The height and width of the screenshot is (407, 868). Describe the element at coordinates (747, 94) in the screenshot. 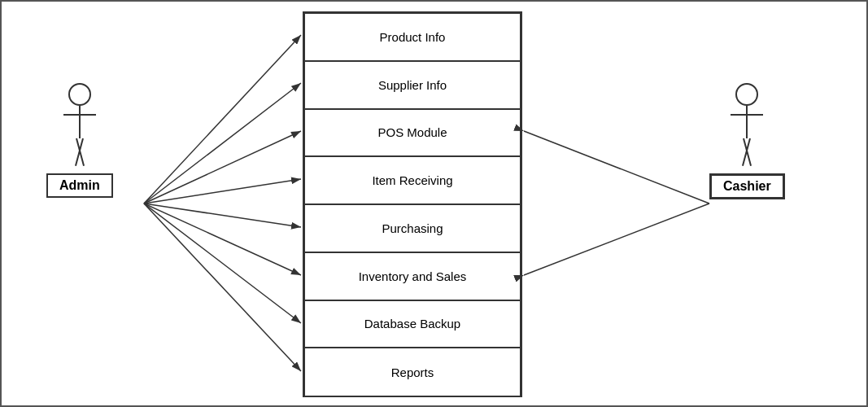

I see `cashier-head` at that location.